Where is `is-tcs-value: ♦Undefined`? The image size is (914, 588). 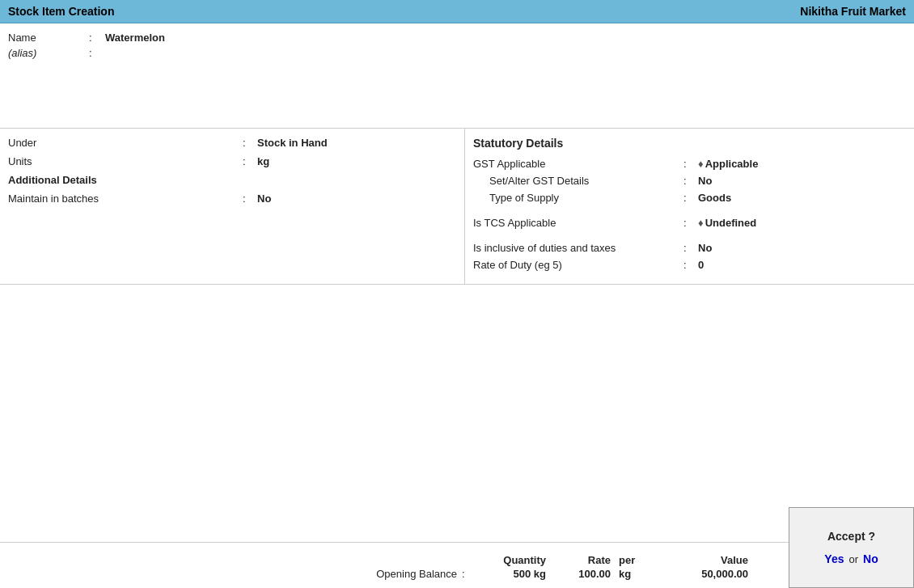 is-tcs-value: ♦Undefined is located at coordinates (727, 223).